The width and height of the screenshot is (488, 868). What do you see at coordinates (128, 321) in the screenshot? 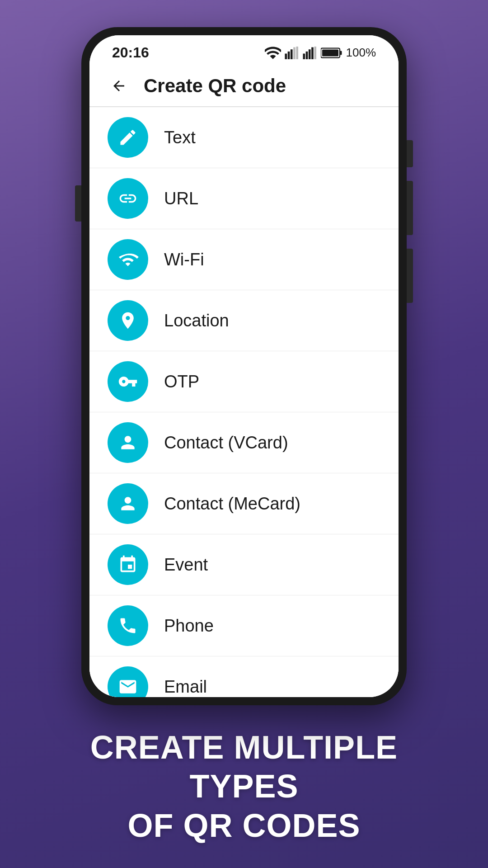
I see `location-icon-circle` at bounding box center [128, 321].